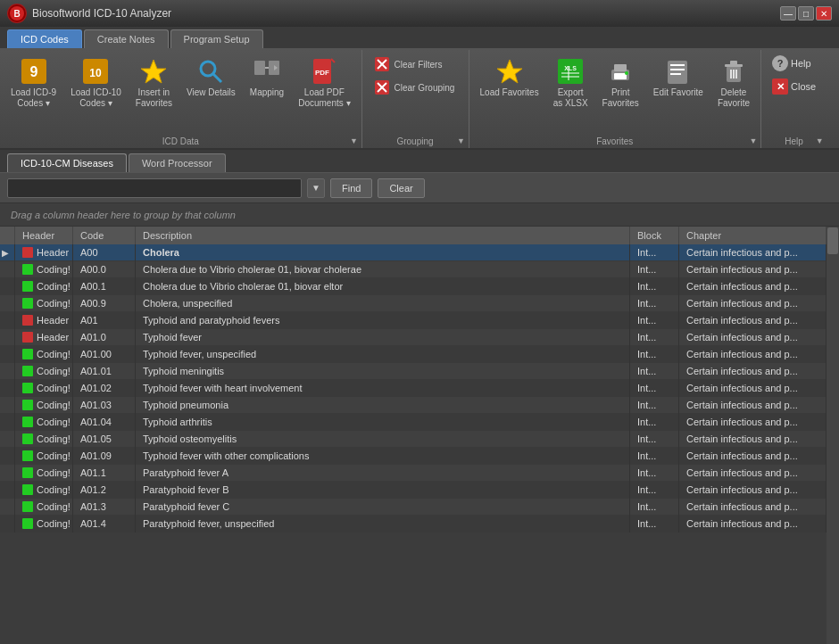 The height and width of the screenshot is (644, 839). Describe the element at coordinates (621, 83) in the screenshot. I see `print-favorites-button: Print Favorites` at that location.